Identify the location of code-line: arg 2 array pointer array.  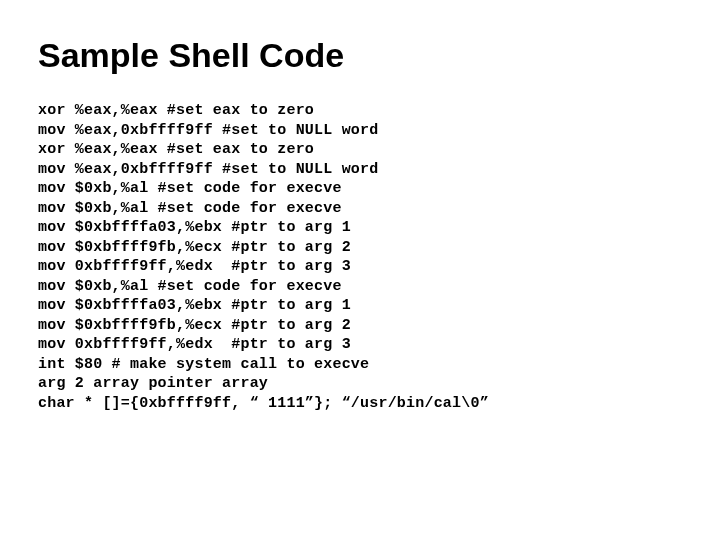
(360, 384).